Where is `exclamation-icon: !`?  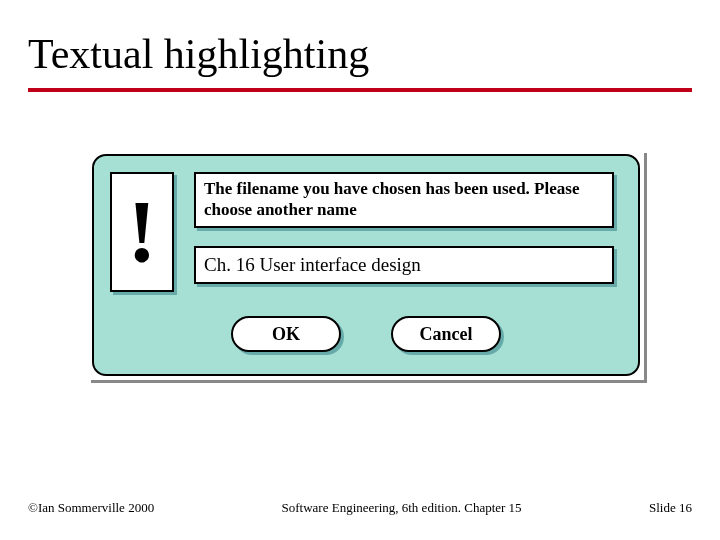
exclamation-icon: ! is located at coordinates (142, 232).